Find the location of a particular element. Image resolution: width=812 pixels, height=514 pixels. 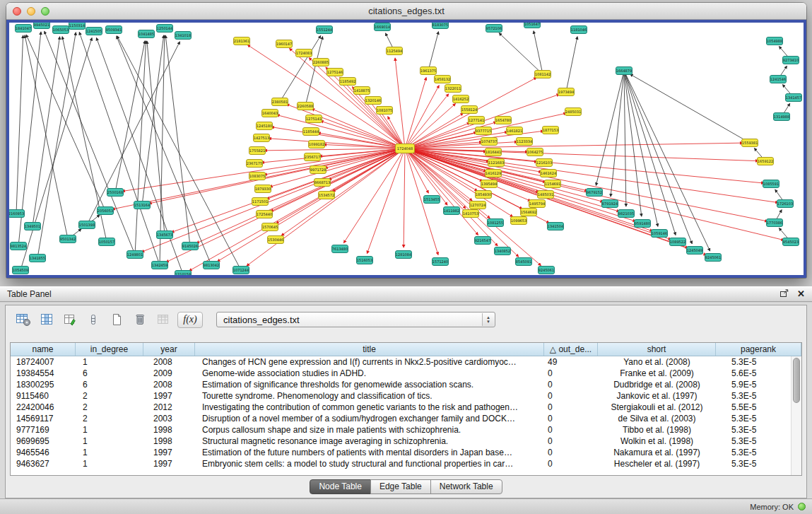

network-node: 1064275 is located at coordinates (536, 153).